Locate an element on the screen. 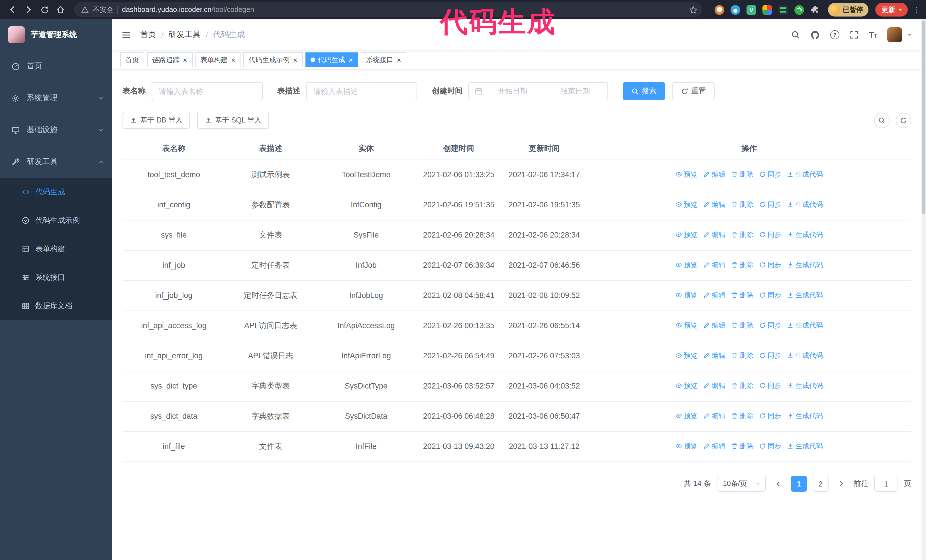  sidebar-item-home: 首页 is located at coordinates (56, 66).